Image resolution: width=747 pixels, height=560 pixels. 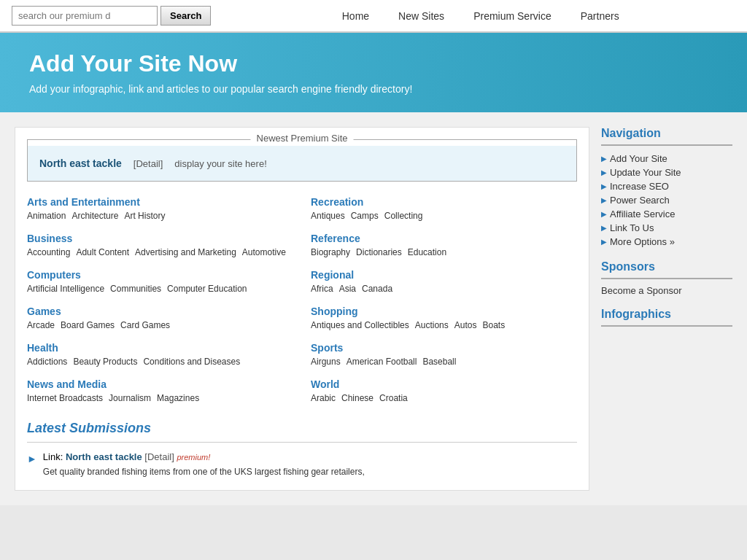 I want to click on category-link-item: Animation, so click(x=47, y=216).